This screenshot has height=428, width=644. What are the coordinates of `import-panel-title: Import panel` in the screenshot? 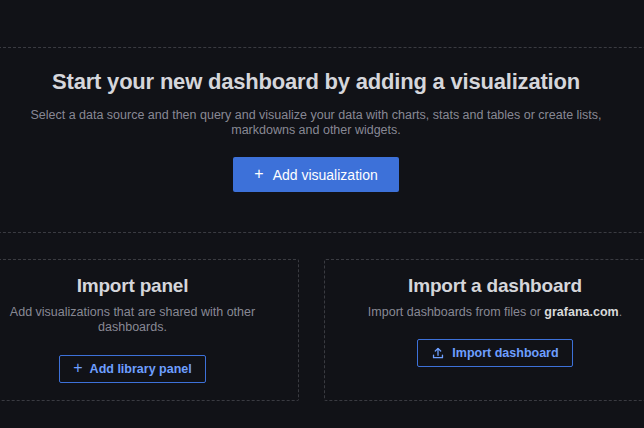 It's located at (149, 286).